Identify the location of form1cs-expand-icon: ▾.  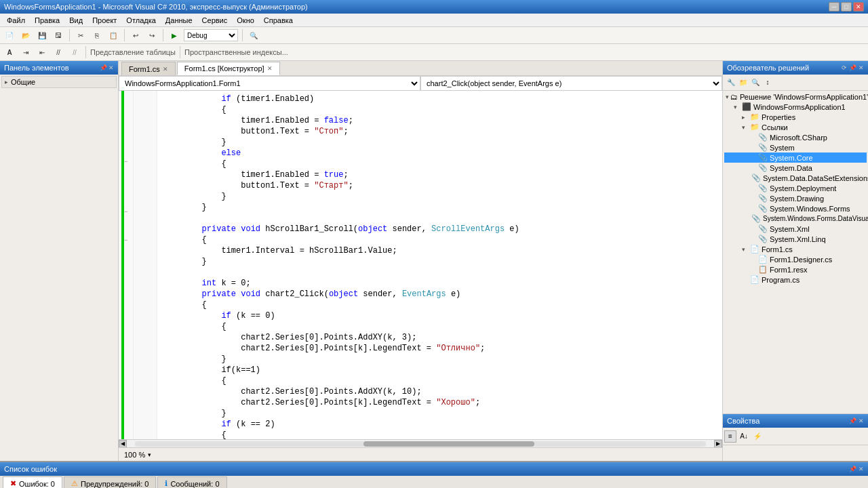
(745, 249).